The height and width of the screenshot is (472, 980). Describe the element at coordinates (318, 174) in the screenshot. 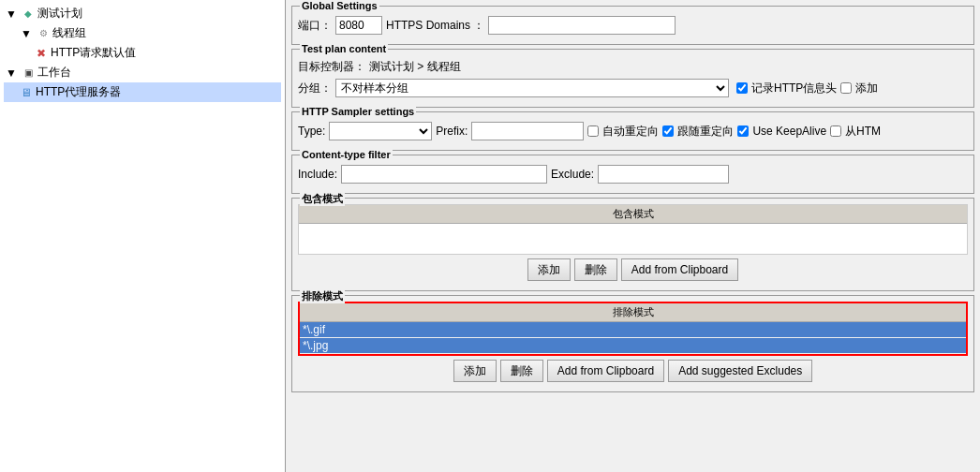

I see `include-label: Include:` at that location.